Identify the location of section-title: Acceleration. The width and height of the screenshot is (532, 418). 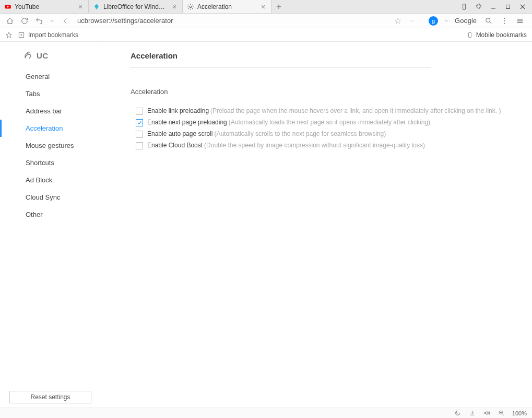
(316, 92).